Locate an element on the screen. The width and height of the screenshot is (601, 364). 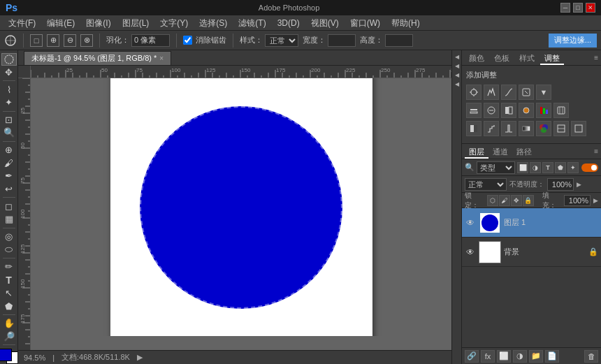
tool-path-select: ↖ is located at coordinates (9, 293).